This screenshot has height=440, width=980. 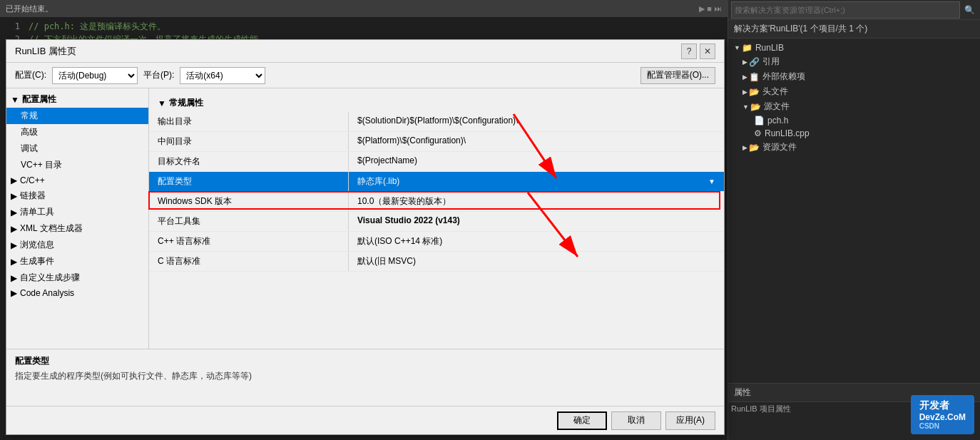 I want to click on tree-section-xml-docs: ▶ XML 文档生成器, so click(x=77, y=228).